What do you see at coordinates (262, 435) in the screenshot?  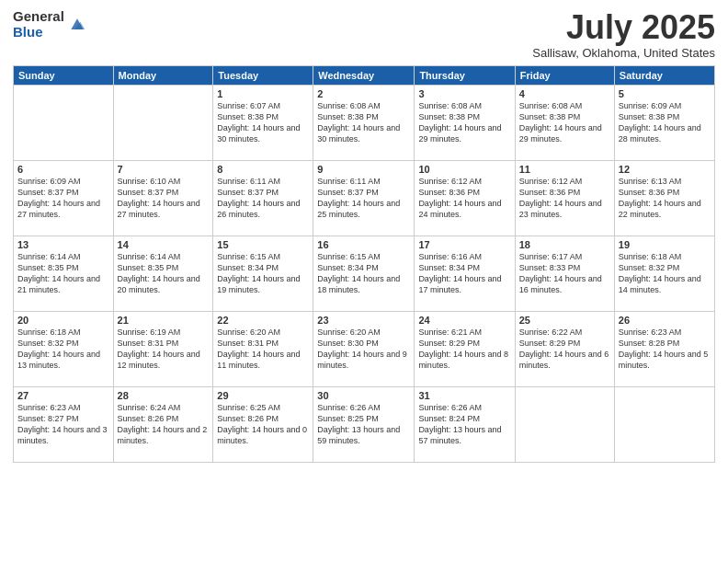 I see `daylight-text: Daylight: 14 hours and 0 minutes.` at bounding box center [262, 435].